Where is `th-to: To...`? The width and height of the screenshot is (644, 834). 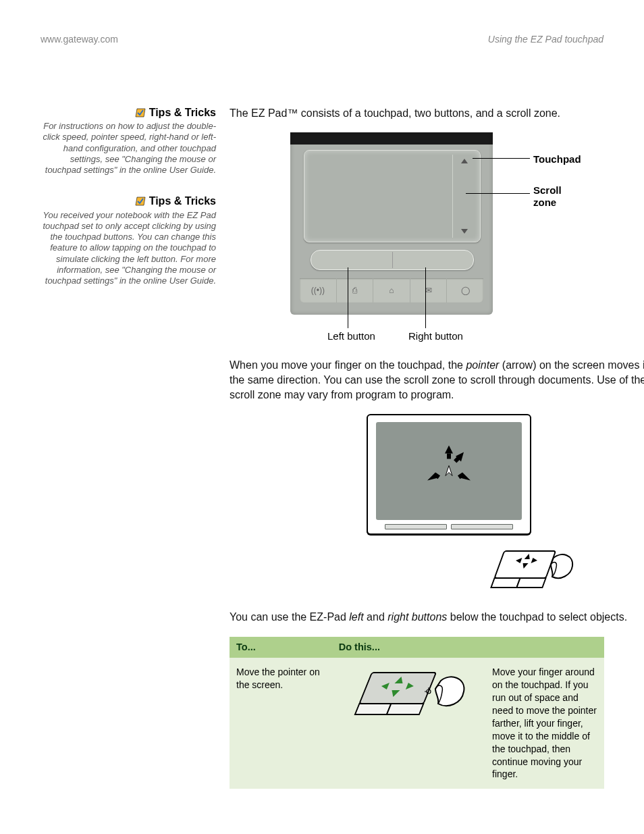 th-to: To... is located at coordinates (281, 648).